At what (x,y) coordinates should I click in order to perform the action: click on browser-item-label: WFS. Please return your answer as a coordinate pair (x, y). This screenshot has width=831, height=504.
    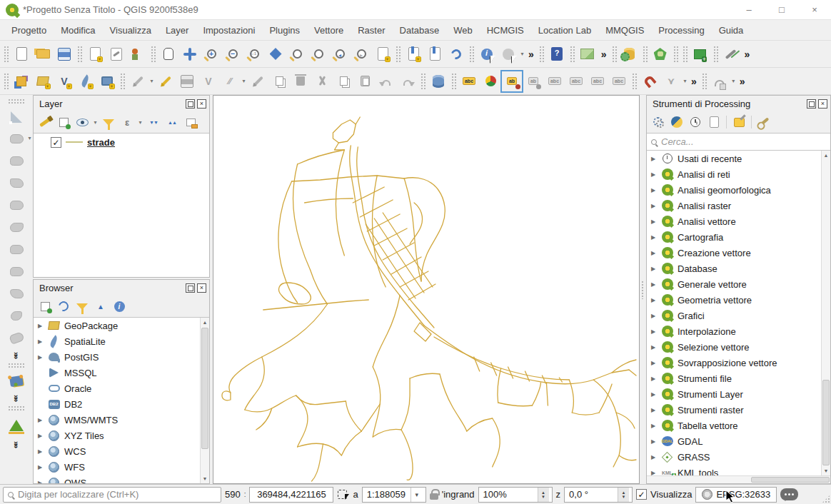
    Looking at the image, I should click on (74, 467).